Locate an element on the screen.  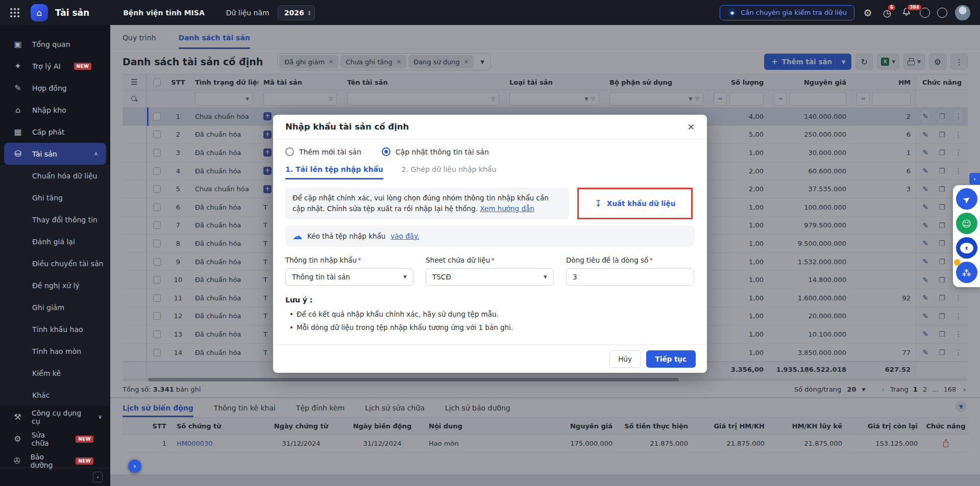
sidebar-subitem: Đề nghị xử lý is located at coordinates (55, 286).